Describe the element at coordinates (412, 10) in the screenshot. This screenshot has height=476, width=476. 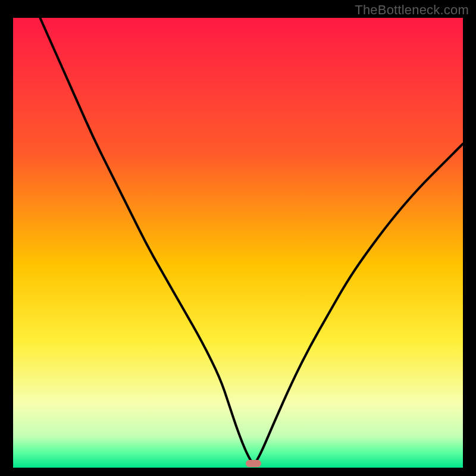
I see `watermark-text: TheBottleneck.com` at that location.